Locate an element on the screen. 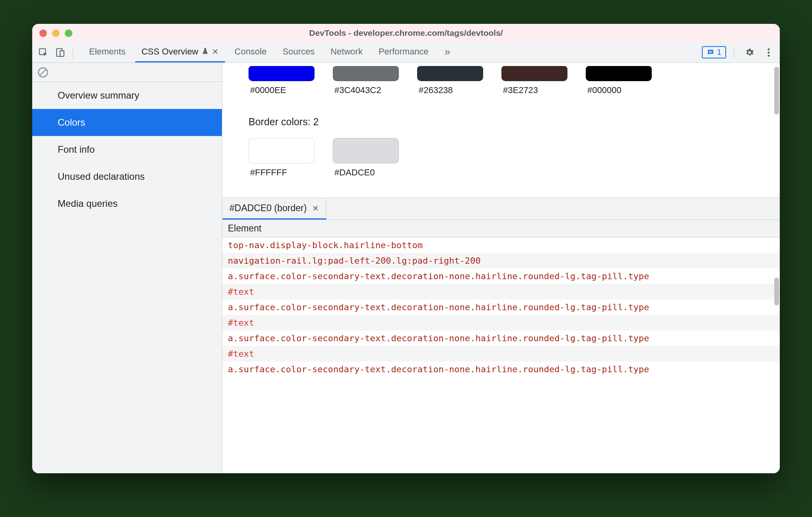 The height and width of the screenshot is (517, 812). tab-css-overview: CSS Overview ✕ is located at coordinates (180, 52).